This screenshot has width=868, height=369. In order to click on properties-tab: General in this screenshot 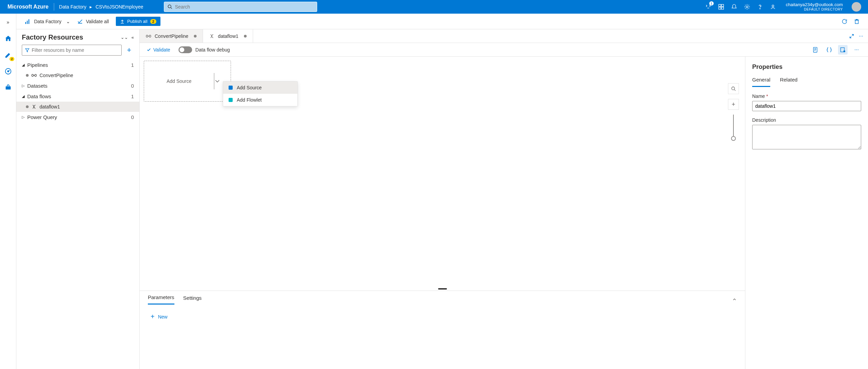, I will do `click(761, 82)`.